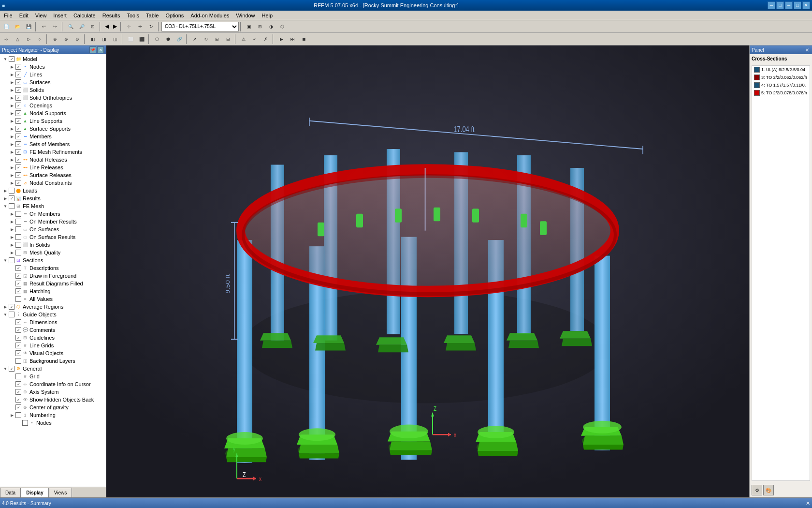 This screenshot has width=812, height=508. I want to click on tb2-btn3: ▷, so click(29, 39).